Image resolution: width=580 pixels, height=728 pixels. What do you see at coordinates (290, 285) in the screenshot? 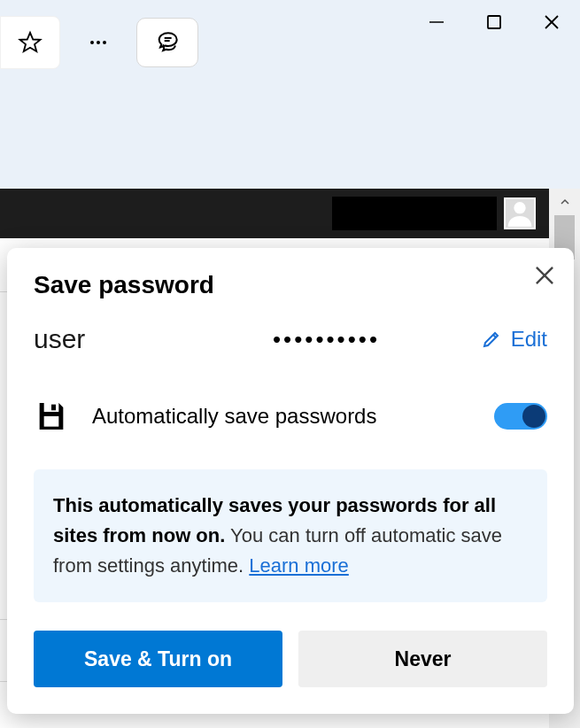
I see `dialog-title: Save password` at bounding box center [290, 285].